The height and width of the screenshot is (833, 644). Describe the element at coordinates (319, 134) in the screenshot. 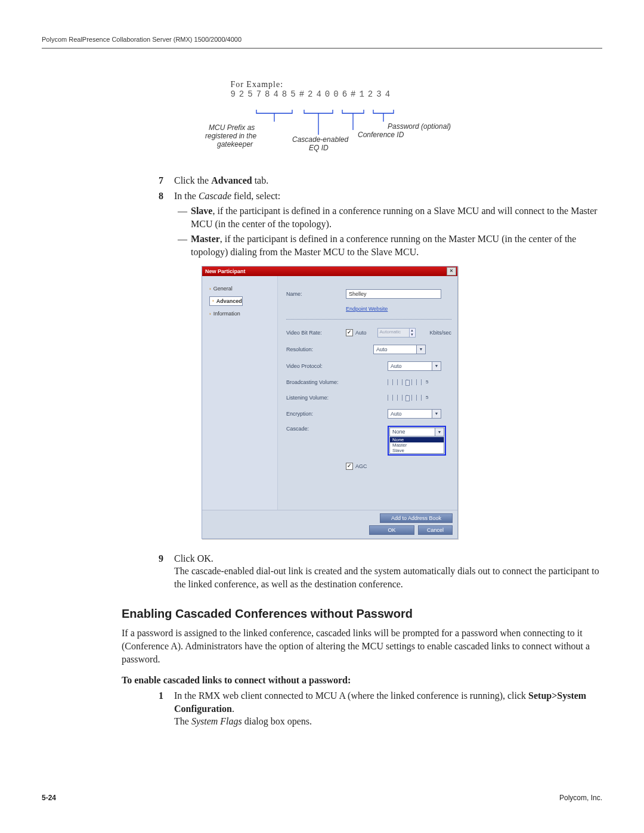

I see `example-callouts: MCU Prefix as registered in the gatekeep…` at that location.